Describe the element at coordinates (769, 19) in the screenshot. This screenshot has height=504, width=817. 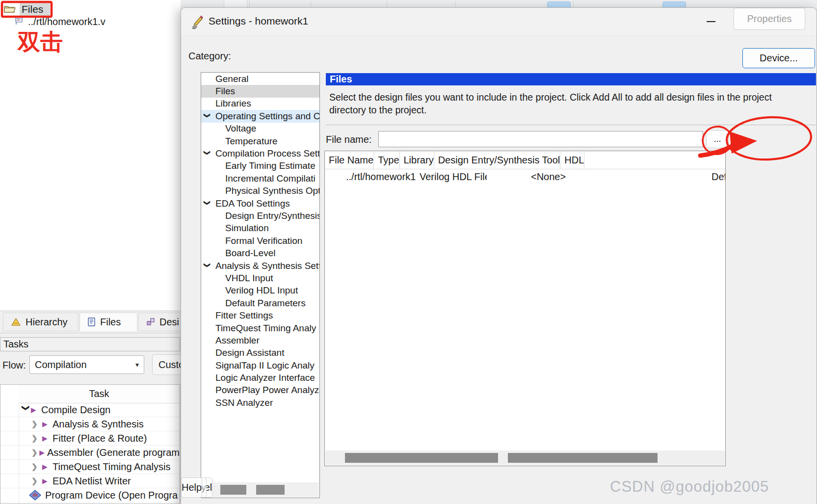
I see `file-action-button: Properties` at that location.